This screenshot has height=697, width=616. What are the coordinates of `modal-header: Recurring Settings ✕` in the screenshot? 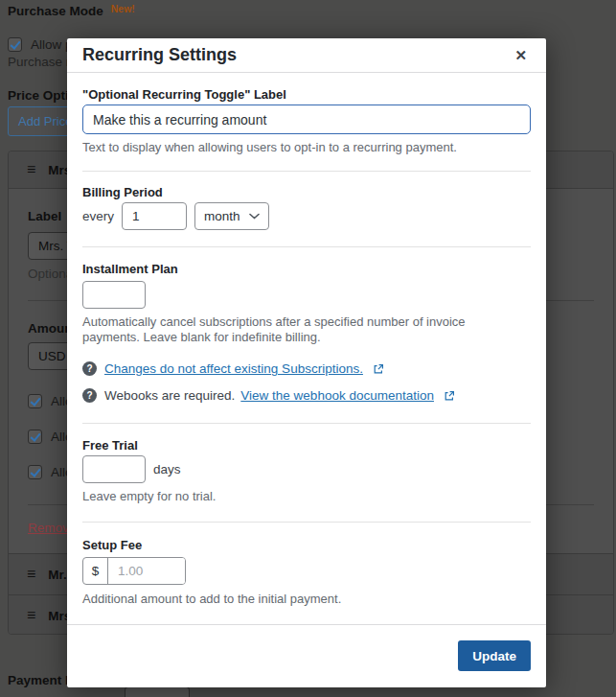 It's located at (307, 56).